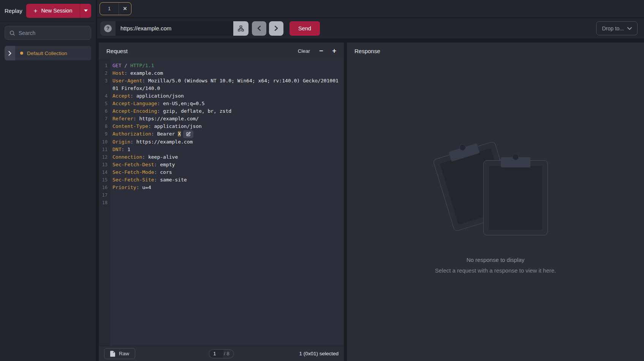  I want to click on clear-button: Clear, so click(304, 51).